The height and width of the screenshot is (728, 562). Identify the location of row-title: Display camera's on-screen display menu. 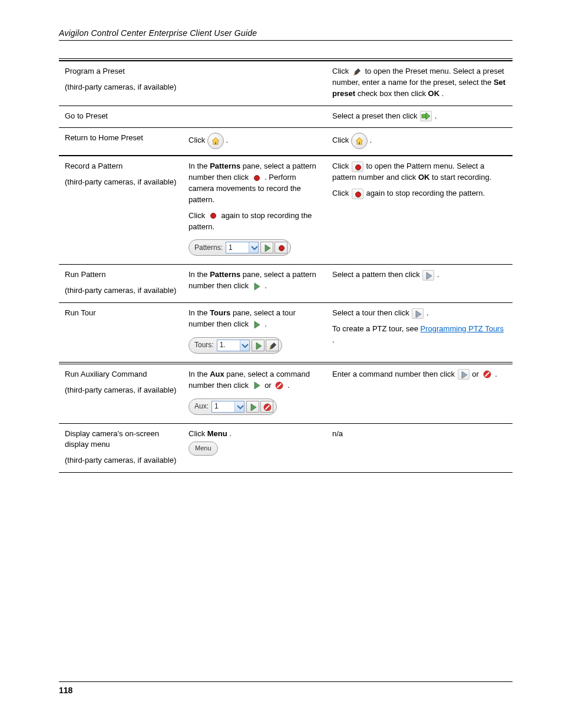
(112, 439).